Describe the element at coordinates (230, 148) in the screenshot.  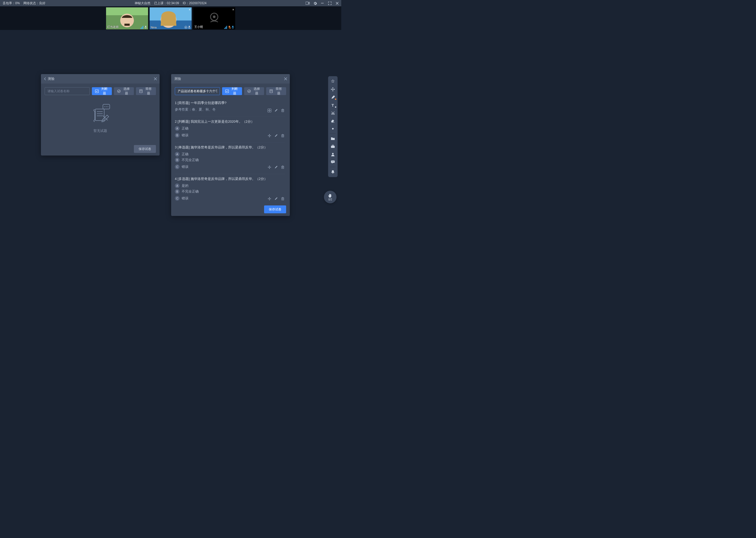
I see `question-title: 3 [单选题] 施华洛世奇是反华品牌，所以梁鼎琪反华。（2分）` at that location.